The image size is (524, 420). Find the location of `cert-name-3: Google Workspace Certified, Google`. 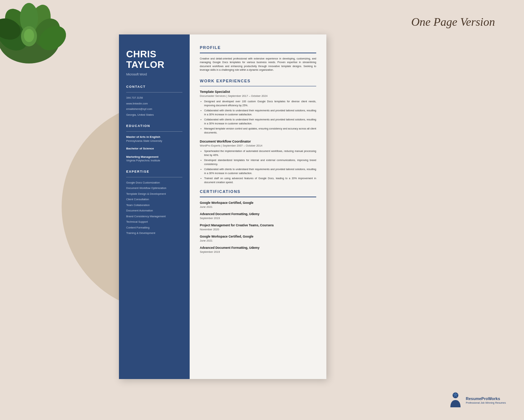

cert-name-3: Google Workspace Certified, Google is located at coordinates (258, 236).